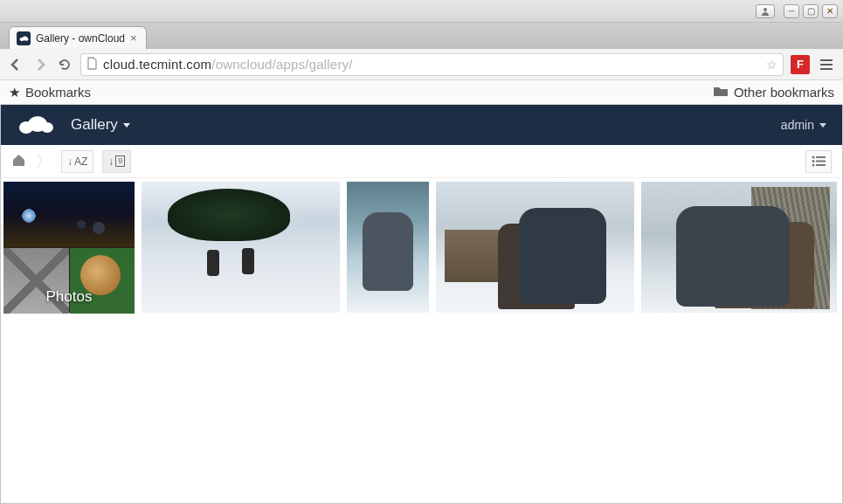 The width and height of the screenshot is (843, 504). I want to click on arrow-left-icon, so click(16, 65).